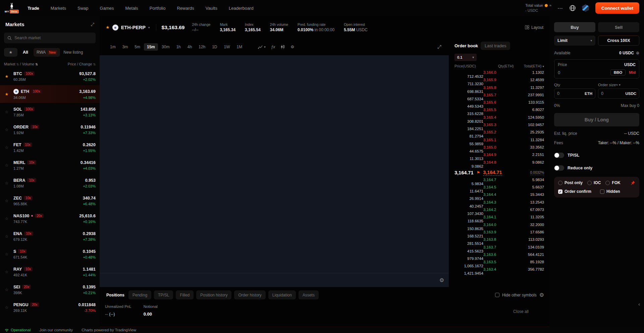  What do you see at coordinates (50, 129) in the screenshot?
I see `market-row: ◆ ORDER 10x 0.11946 1.92M +7.33%` at bounding box center [50, 129].